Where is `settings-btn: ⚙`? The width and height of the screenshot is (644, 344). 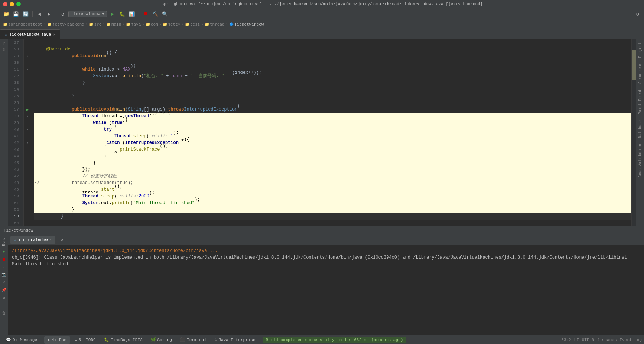 settings-btn: ⚙ is located at coordinates (638, 14).